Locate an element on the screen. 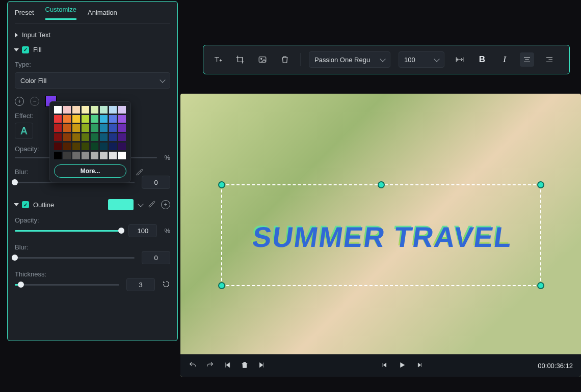  tab-preset: Preset is located at coordinates (24, 12).